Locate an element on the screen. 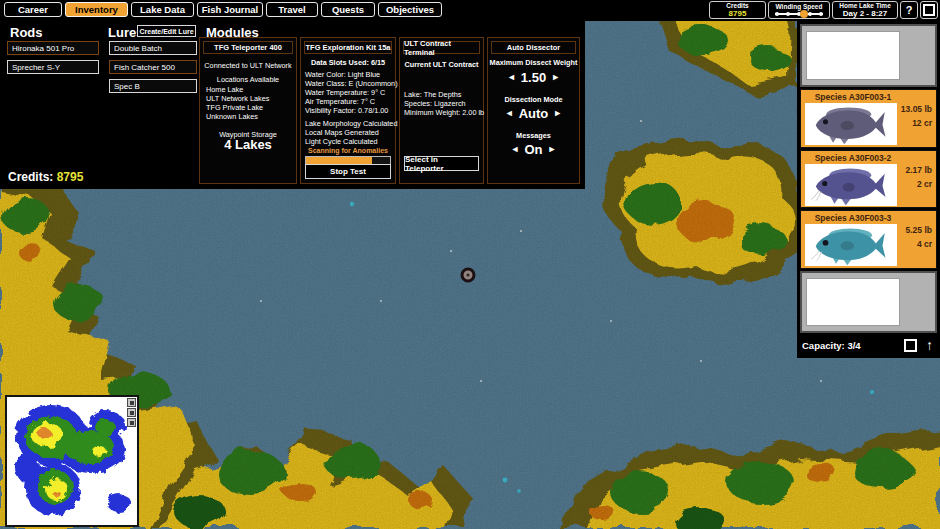 The image size is (940, 529). credits-hud-value: 8795 is located at coordinates (738, 14).